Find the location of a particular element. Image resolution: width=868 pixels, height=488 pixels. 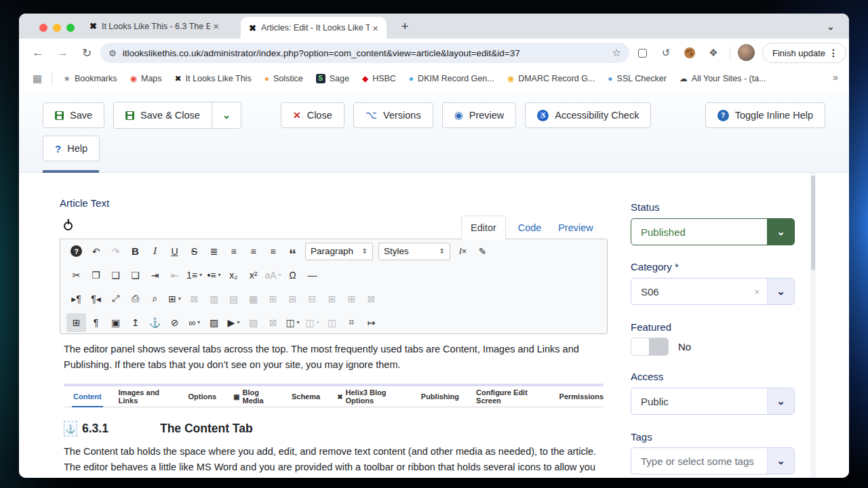

access-select: Public ⌄ is located at coordinates (713, 401).